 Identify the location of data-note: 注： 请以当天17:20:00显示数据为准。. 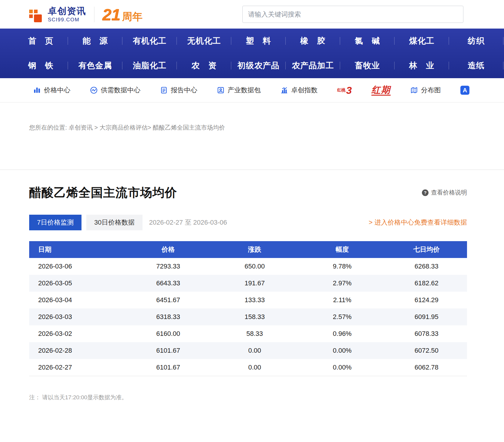
(248, 397).